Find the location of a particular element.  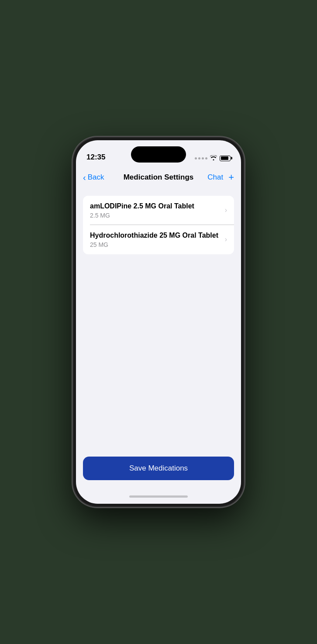

status-icons is located at coordinates (213, 159).